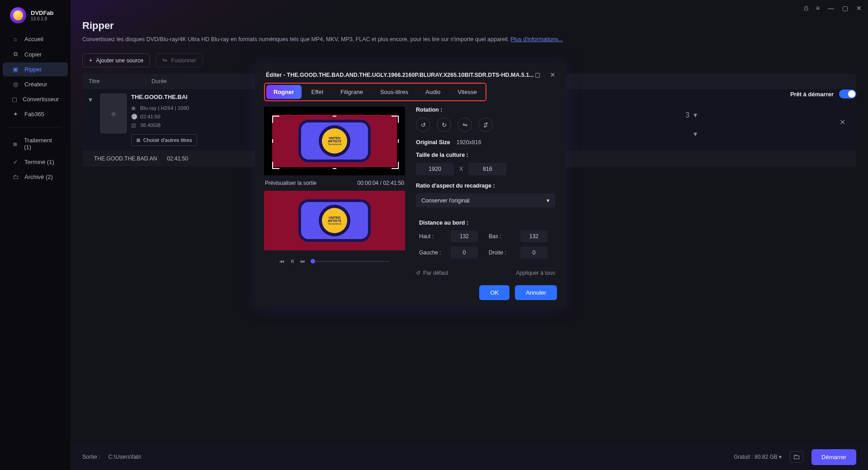  I want to click on plus-icon: +, so click(90, 61).